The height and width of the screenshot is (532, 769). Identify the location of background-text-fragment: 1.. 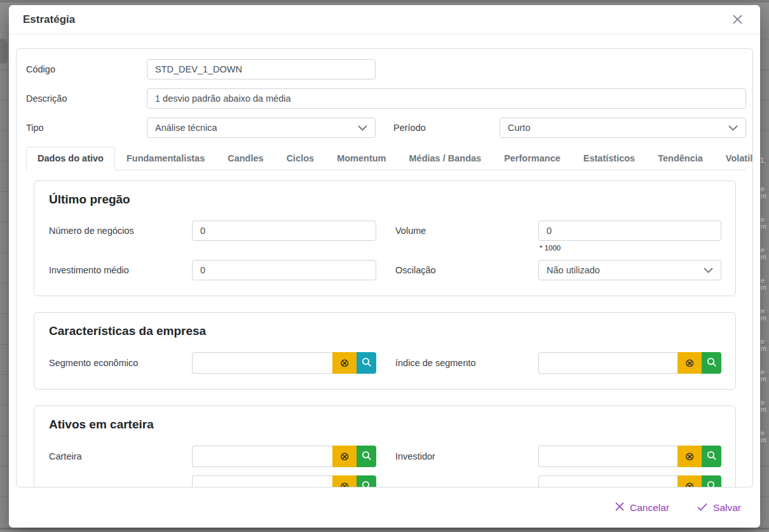
(763, 160).